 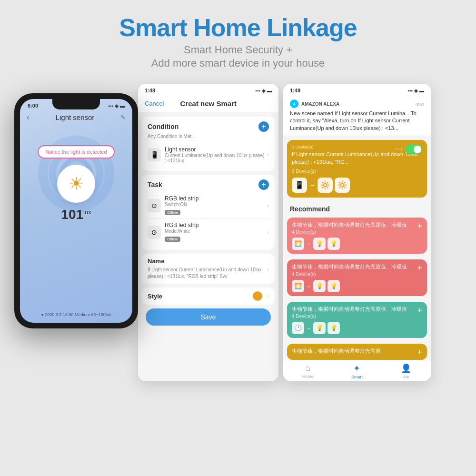 What do you see at coordinates (325, 185) in the screenshot?
I see `device-icon-2: 🔆` at bounding box center [325, 185].